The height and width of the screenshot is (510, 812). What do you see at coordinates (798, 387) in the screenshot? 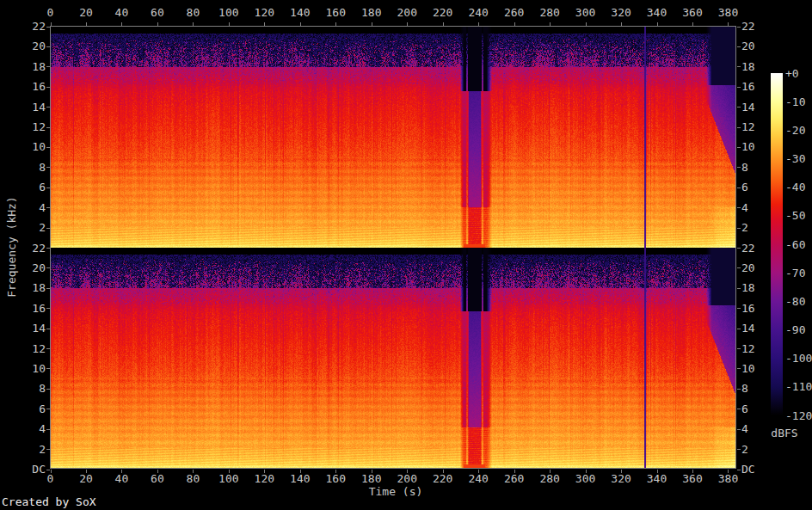
I see `colorbar-tick-label: -110` at bounding box center [798, 387].